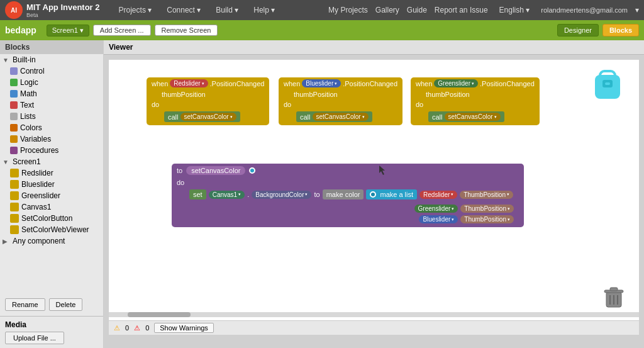 The image size is (644, 348). Describe the element at coordinates (122, 30) in the screenshot. I see `add-screen-button: Add Screen ...` at that location.